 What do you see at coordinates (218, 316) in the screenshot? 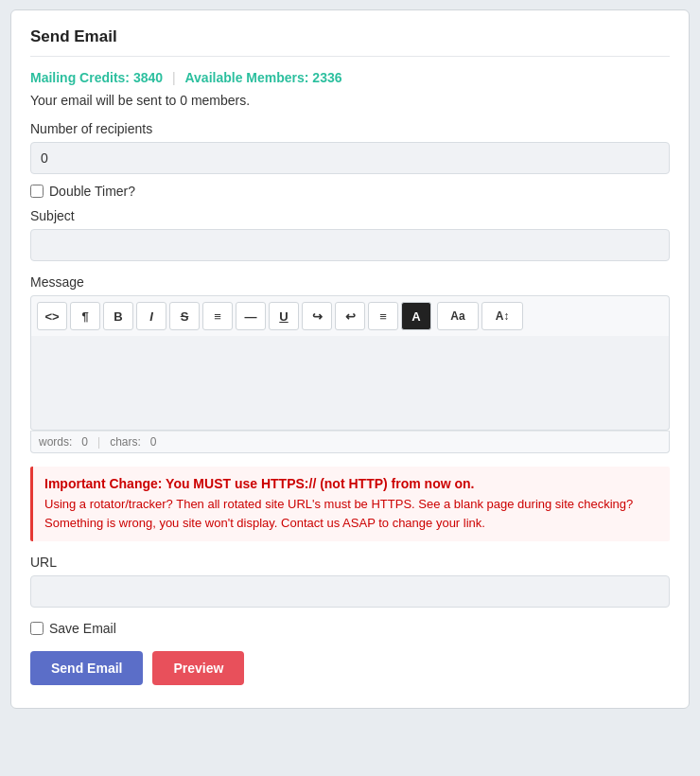
I see `list-button: ≡` at bounding box center [218, 316].